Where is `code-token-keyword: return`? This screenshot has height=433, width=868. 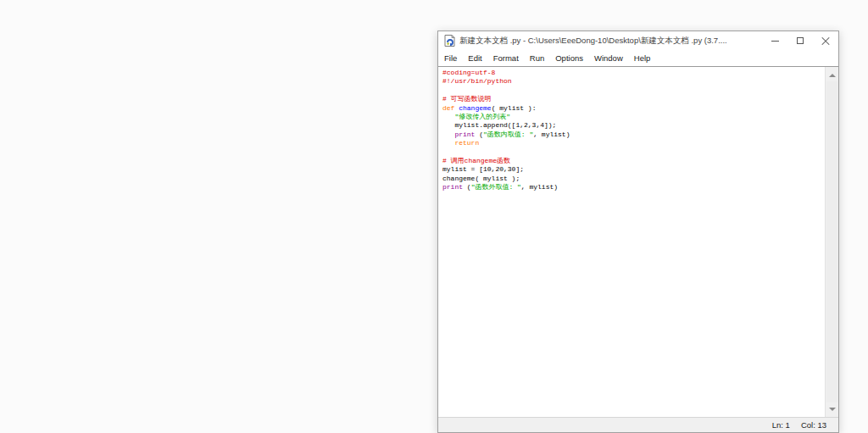 code-token-keyword: return is located at coordinates (466, 142).